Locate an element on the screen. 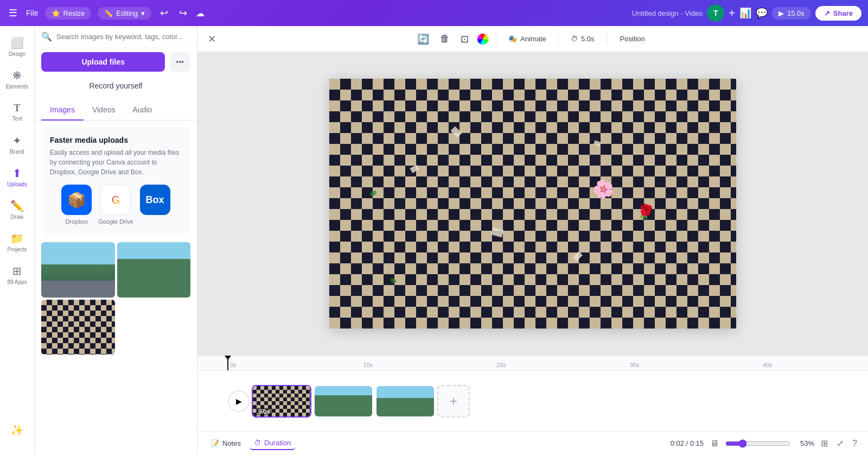  file-button: File is located at coordinates (33, 13).